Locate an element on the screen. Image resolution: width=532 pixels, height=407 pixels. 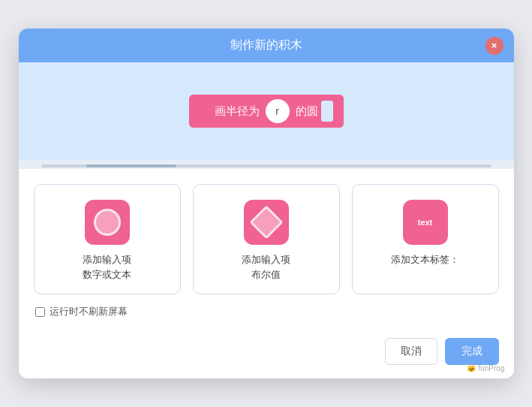
option-label-3: 添加文本标签： is located at coordinates (425, 260).